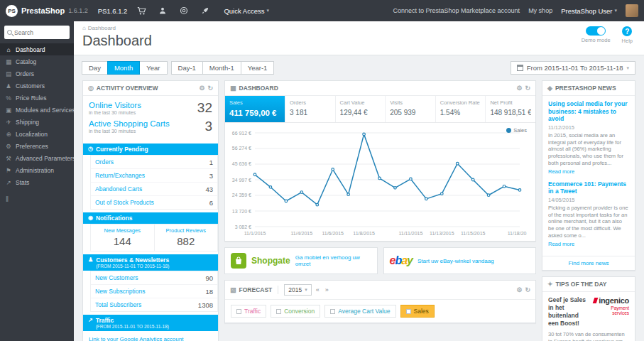  What do you see at coordinates (37, 74) in the screenshot?
I see `sidebar-item-orders: ▤Orders` at bounding box center [37, 74].